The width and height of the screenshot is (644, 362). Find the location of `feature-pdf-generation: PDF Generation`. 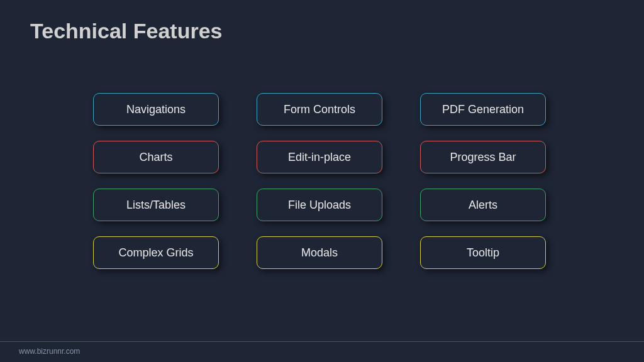

feature-pdf-generation: PDF Generation is located at coordinates (483, 109).